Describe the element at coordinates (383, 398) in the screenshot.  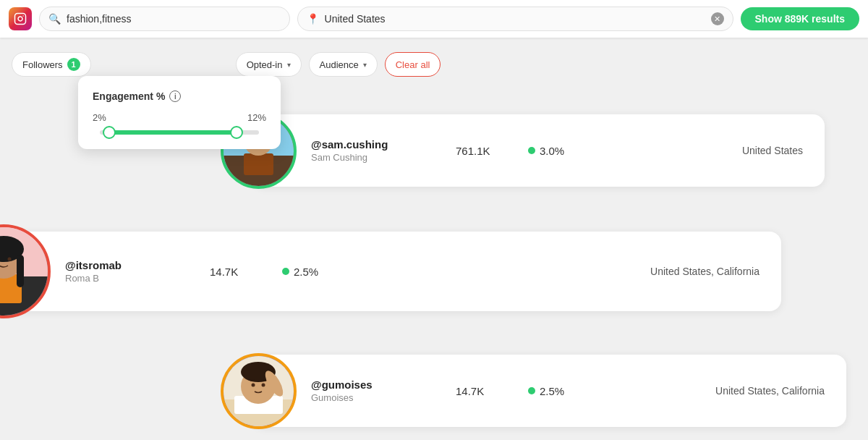
I see `gum-name: Gumoises` at that location.